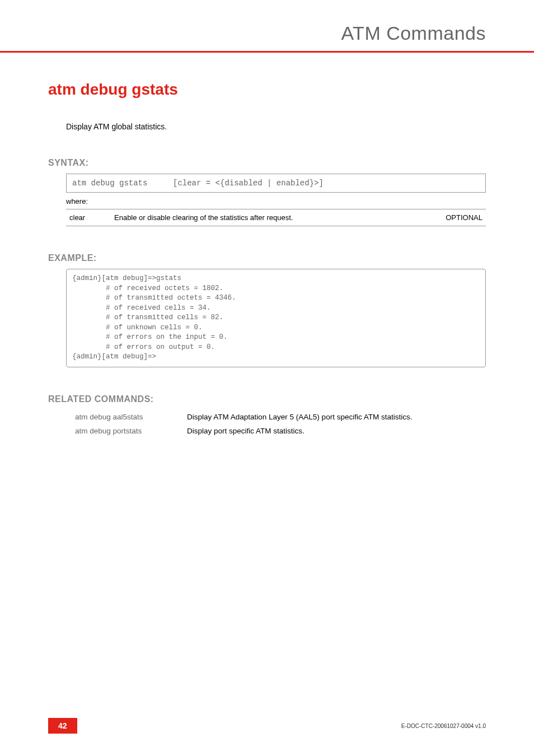 The image size is (534, 756). Describe the element at coordinates (267, 34) in the screenshot. I see `page-header-title: ATM Commands` at that location.